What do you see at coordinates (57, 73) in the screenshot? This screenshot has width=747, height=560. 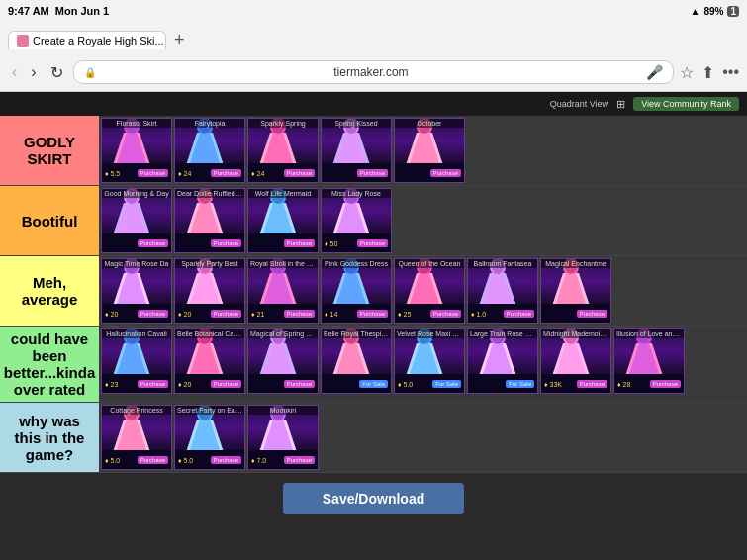 I see `reload-btn: ↻` at bounding box center [57, 73].